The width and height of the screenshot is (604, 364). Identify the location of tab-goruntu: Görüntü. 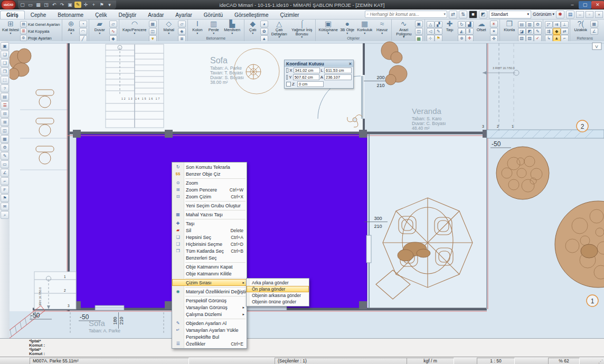
(213, 15).